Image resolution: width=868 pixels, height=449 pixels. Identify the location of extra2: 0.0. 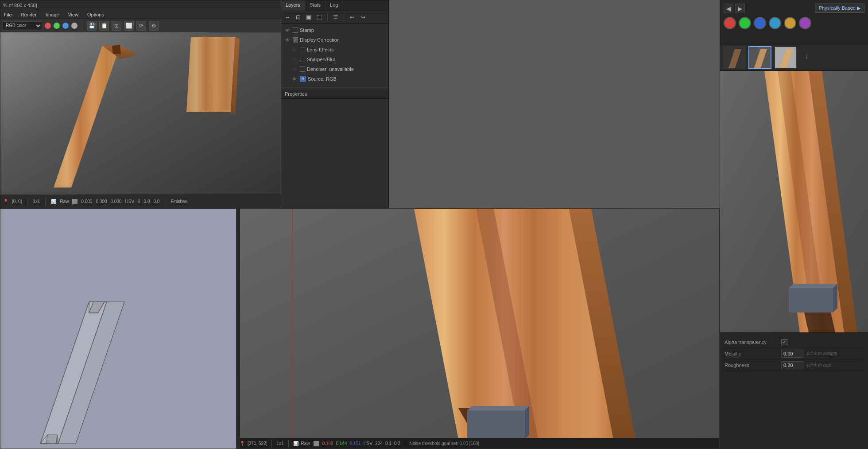
(147, 201).